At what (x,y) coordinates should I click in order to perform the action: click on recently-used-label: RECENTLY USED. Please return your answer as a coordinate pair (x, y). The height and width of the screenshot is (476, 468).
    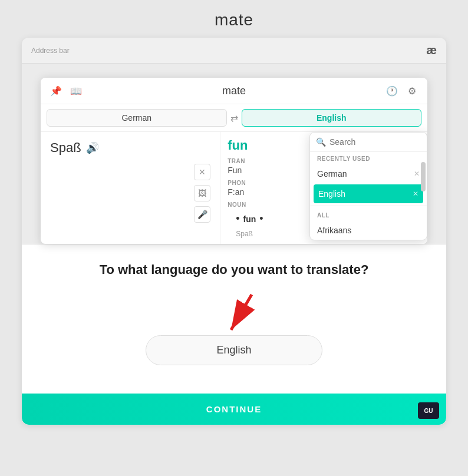
    Looking at the image, I should click on (368, 158).